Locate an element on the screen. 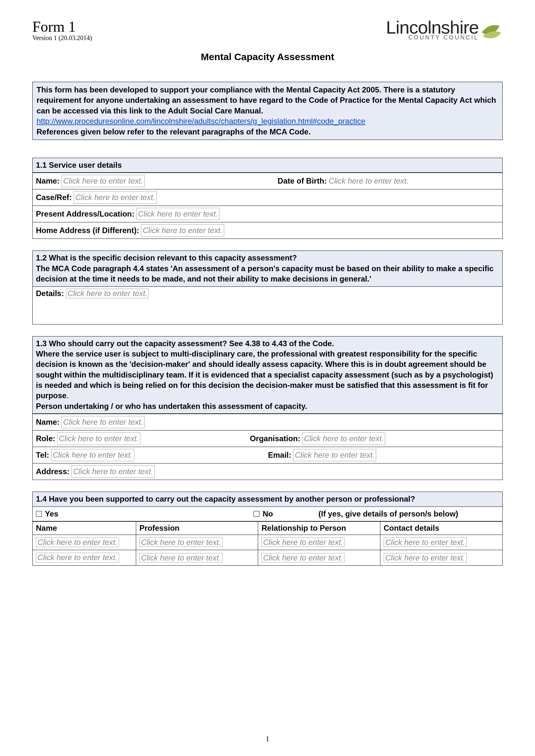 The height and width of the screenshot is (756, 535). logo: Lincolnshire COUNTY COUNCIL is located at coordinates (444, 30).